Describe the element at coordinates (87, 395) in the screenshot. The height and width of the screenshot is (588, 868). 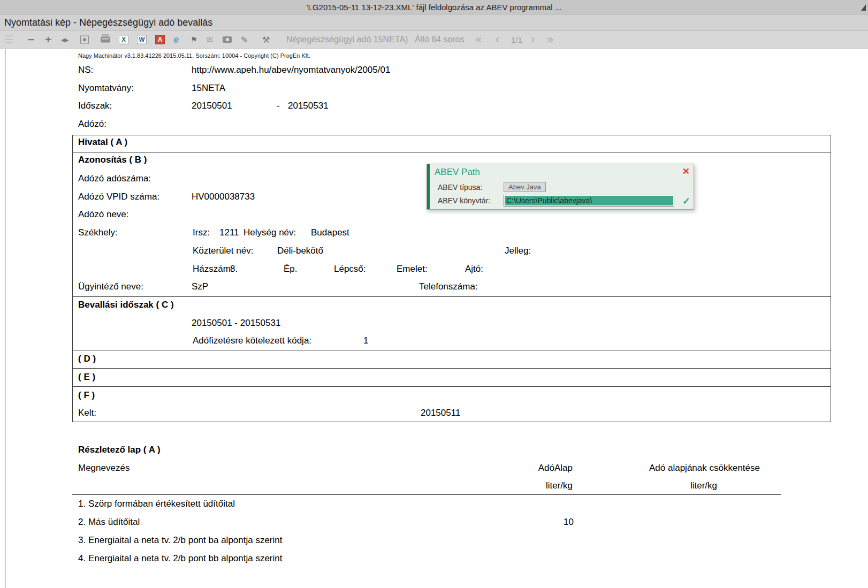
I see `section-f-title: ( F )` at that location.